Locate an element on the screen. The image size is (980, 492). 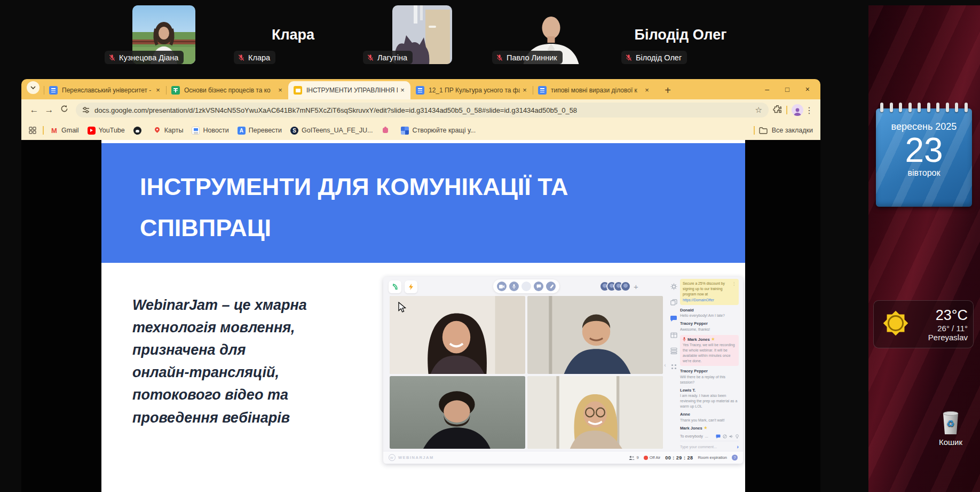
browser-tab: 12_1 ПР Культура усного та фа × is located at coordinates (472, 90).